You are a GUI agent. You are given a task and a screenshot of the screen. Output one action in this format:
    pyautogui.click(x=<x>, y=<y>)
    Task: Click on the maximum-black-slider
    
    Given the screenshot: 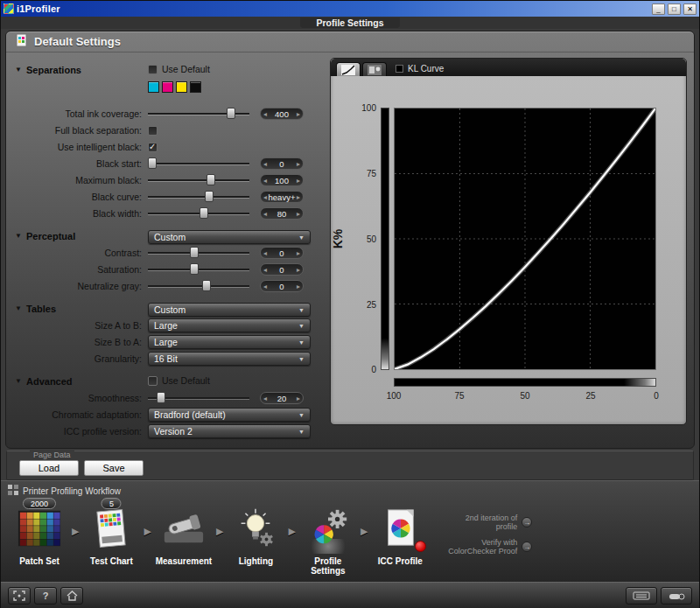 What is the action you would take?
    pyautogui.click(x=199, y=180)
    